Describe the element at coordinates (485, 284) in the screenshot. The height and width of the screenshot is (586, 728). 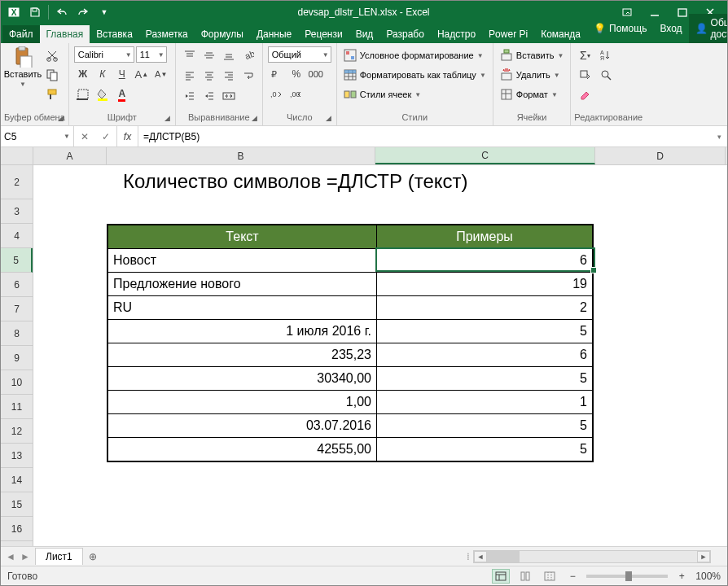
I see `table-cell-value: 19` at that location.